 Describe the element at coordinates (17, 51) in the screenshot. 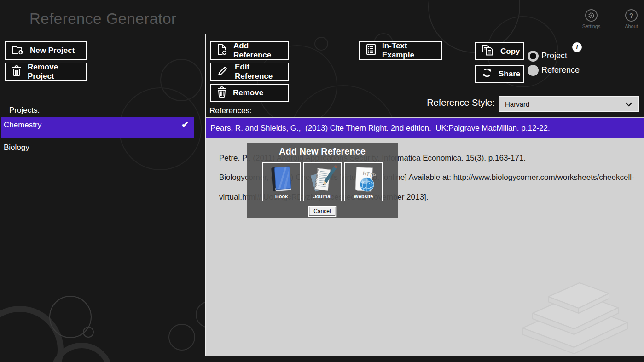

I see `folder-plus-icon` at that location.